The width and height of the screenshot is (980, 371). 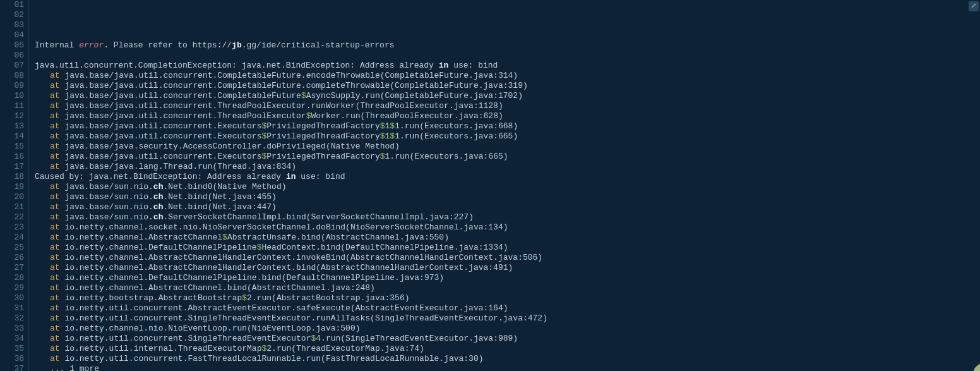 What do you see at coordinates (508, 359) in the screenshot?
I see `code-line: at io.netty.util.concurrent.FastThreadLo…` at bounding box center [508, 359].